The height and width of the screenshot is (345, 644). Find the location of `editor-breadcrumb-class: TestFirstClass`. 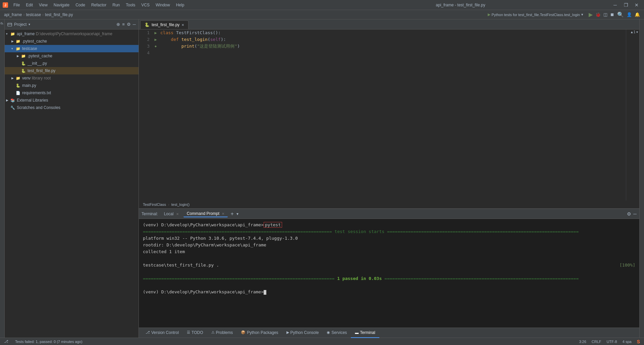

editor-breadcrumb-class: TestFirstClass is located at coordinates (154, 205).